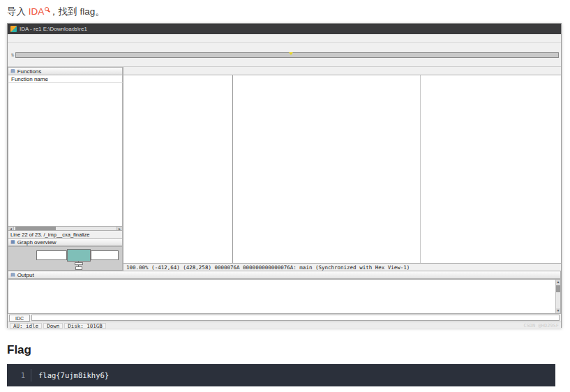 This screenshot has height=392, width=570. I want to click on cli-row: IDC, so click(285, 318).